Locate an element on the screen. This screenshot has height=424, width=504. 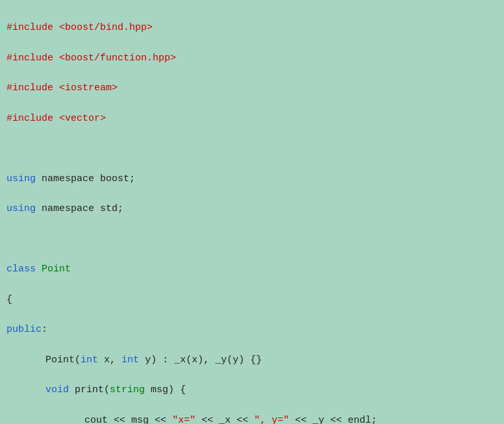
line-12: Point(int x, int y) : _x(x), _y(y) {} is located at coordinates (252, 360).